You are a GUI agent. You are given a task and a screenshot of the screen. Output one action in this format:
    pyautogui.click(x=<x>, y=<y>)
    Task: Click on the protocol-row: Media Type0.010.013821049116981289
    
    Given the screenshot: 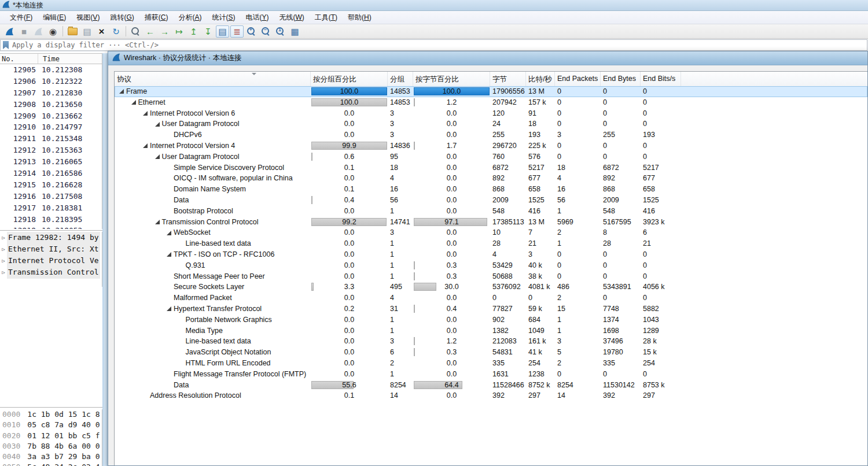 What is the action you would take?
    pyautogui.click(x=491, y=331)
    